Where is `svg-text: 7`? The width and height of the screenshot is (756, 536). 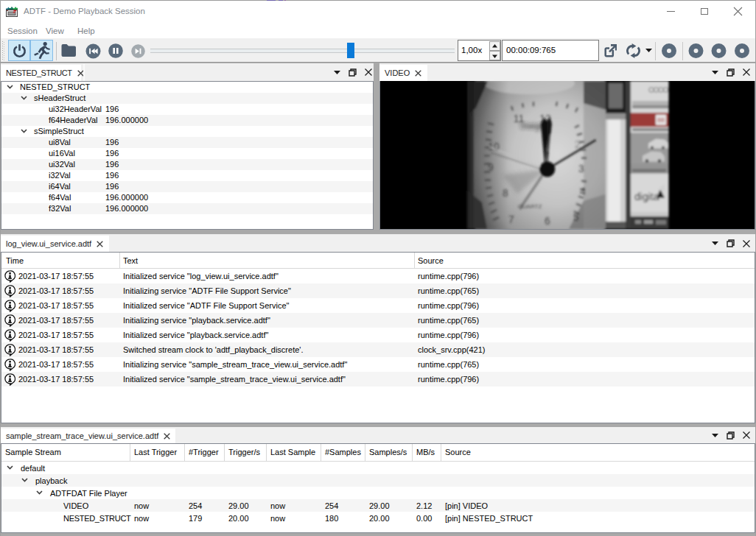 svg-text: 7 is located at coordinates (511, 219).